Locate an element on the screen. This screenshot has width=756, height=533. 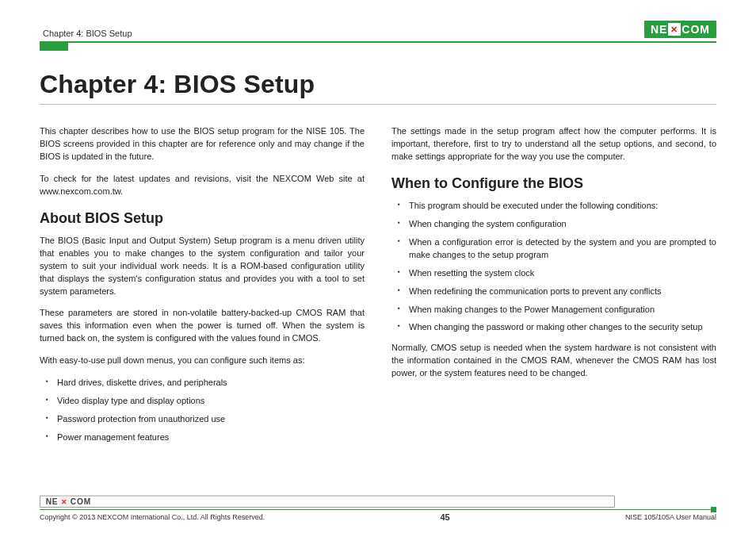
right-top-paragraph: The settings made in the setup program a… is located at coordinates (554, 144).